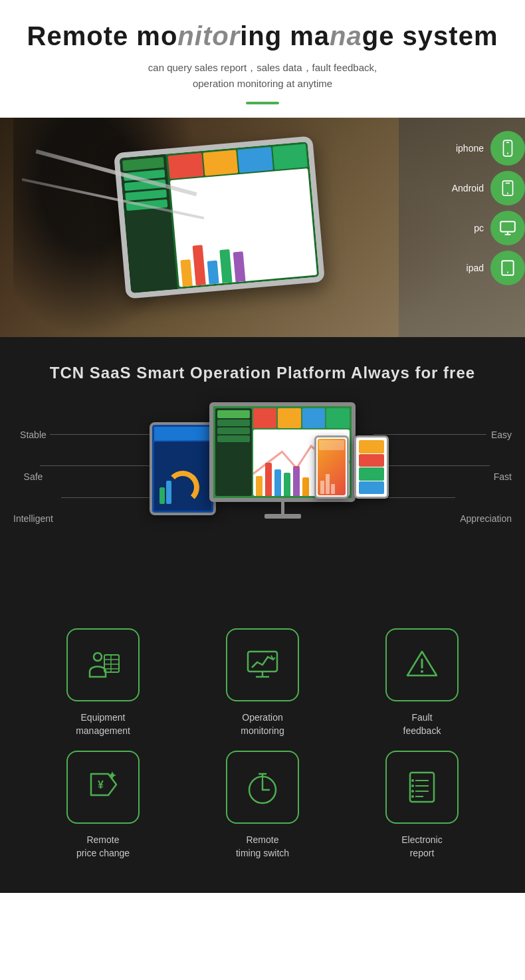  Describe the element at coordinates (183, 476) in the screenshot. I see `tablet-chart-area` at that location.